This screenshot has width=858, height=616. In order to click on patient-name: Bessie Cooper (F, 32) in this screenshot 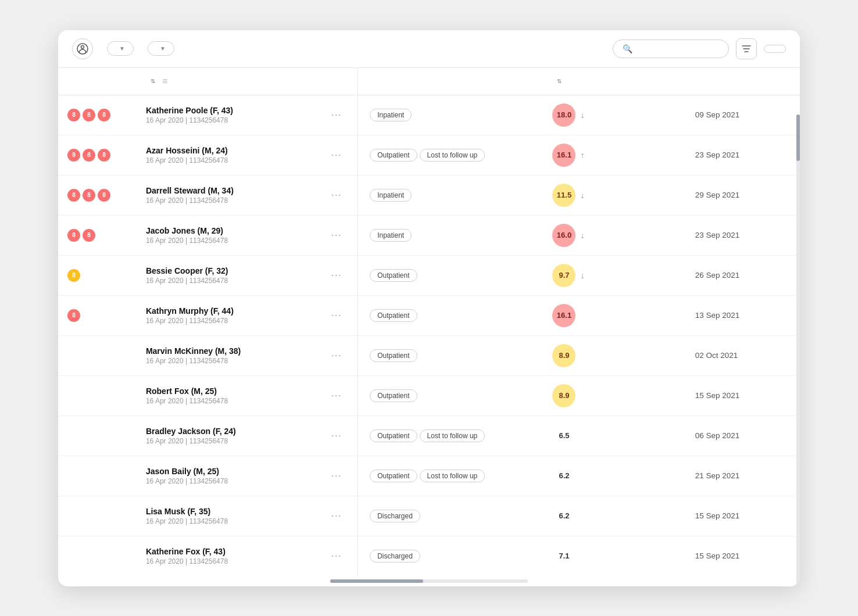, I will do `click(229, 271)`.